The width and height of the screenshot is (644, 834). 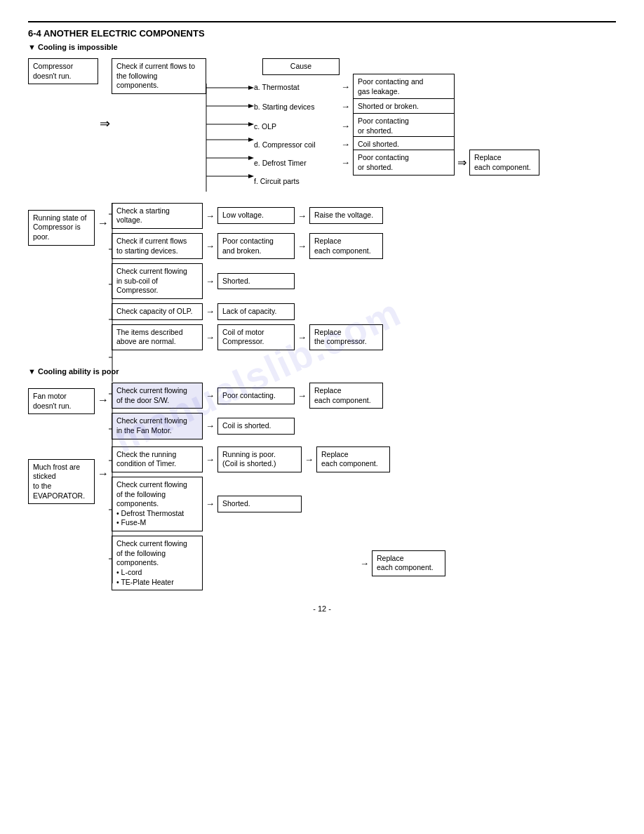 What do you see at coordinates (247, 396) in the screenshot?
I see `fan-row-1: Check current flowingof the door S/W. → …` at bounding box center [247, 396].